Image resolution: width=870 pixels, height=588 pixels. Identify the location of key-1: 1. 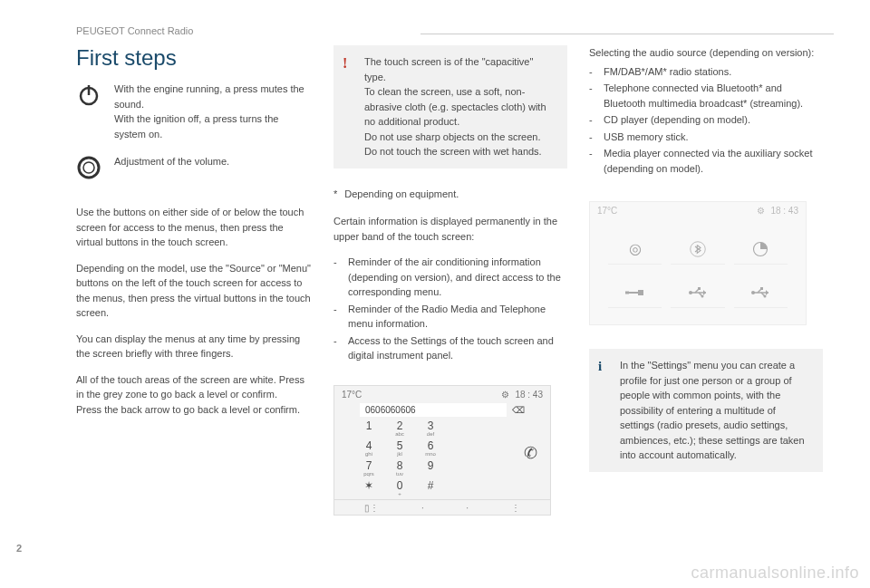
(369, 429).